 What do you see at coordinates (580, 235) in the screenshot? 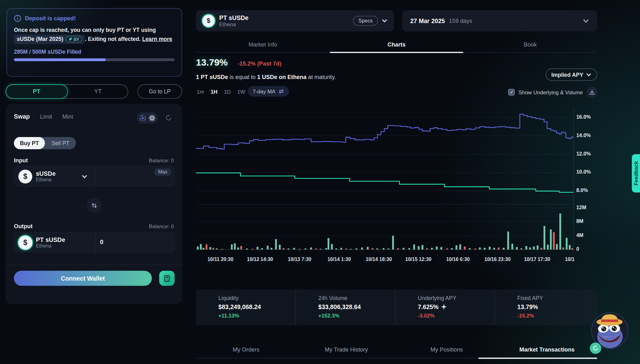
I see `y-tick: 4M` at bounding box center [580, 235].